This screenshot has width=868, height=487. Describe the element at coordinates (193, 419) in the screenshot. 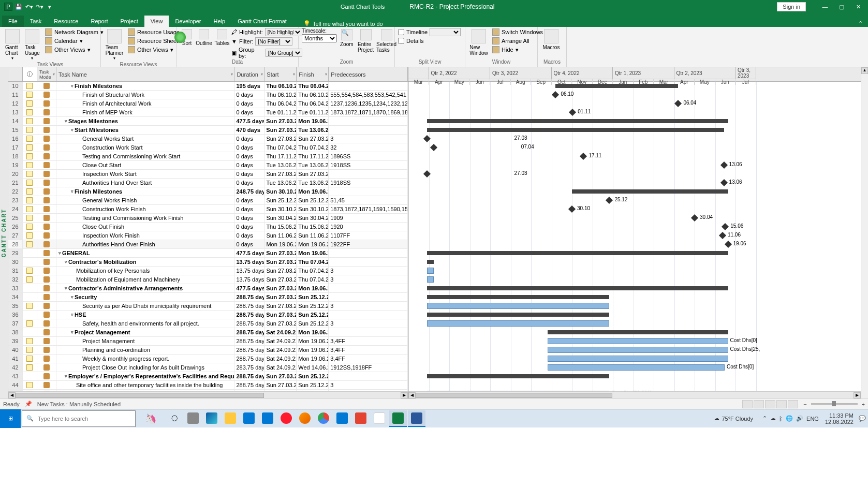

I see `app-explorer` at that location.